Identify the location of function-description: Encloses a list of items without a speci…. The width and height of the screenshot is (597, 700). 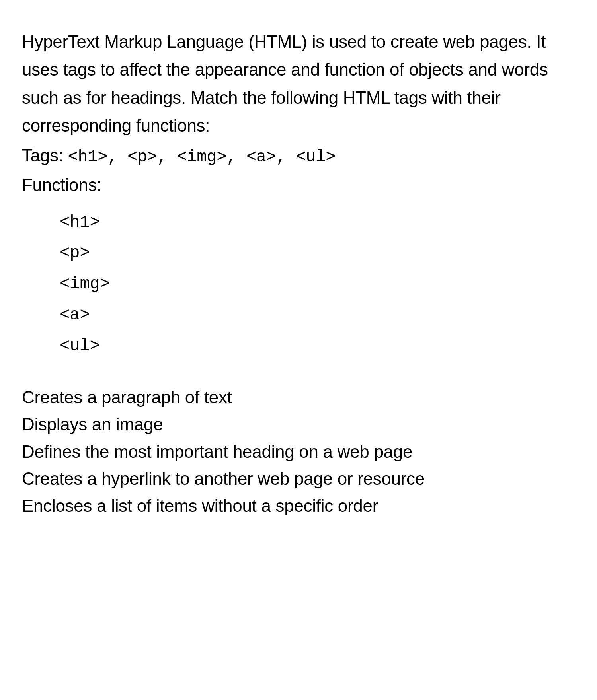
(298, 506).